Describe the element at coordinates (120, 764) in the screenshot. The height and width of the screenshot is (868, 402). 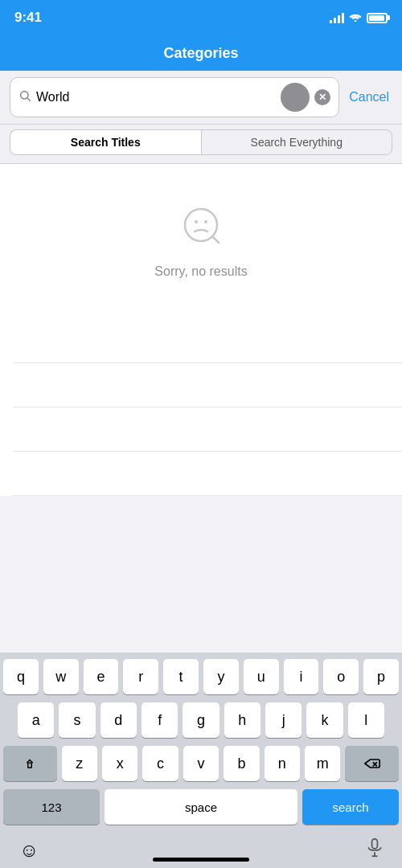
I see `key-x: x` at that location.